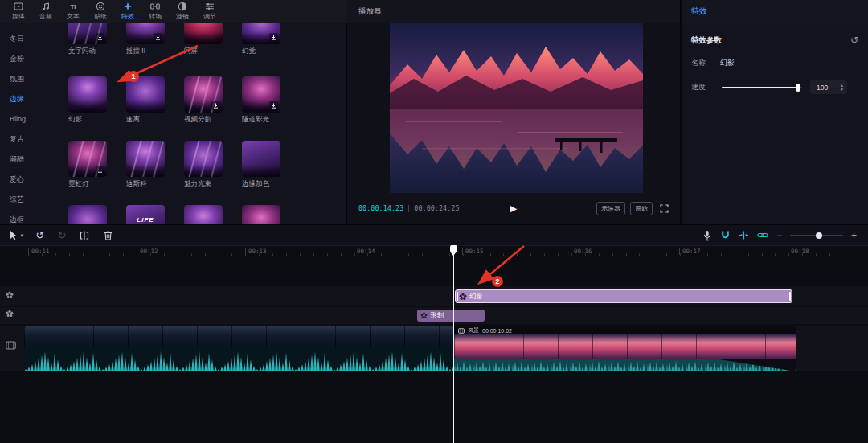  Describe the element at coordinates (26, 79) in the screenshot. I see `category-item: 氛围` at that location.